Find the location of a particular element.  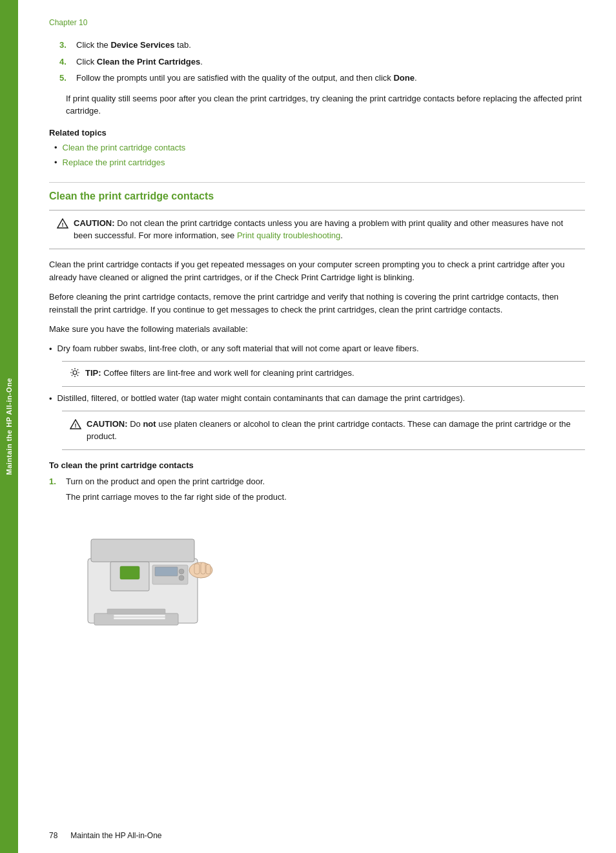

step-list: 1. Turn on the product and open the prin… is located at coordinates (317, 489).